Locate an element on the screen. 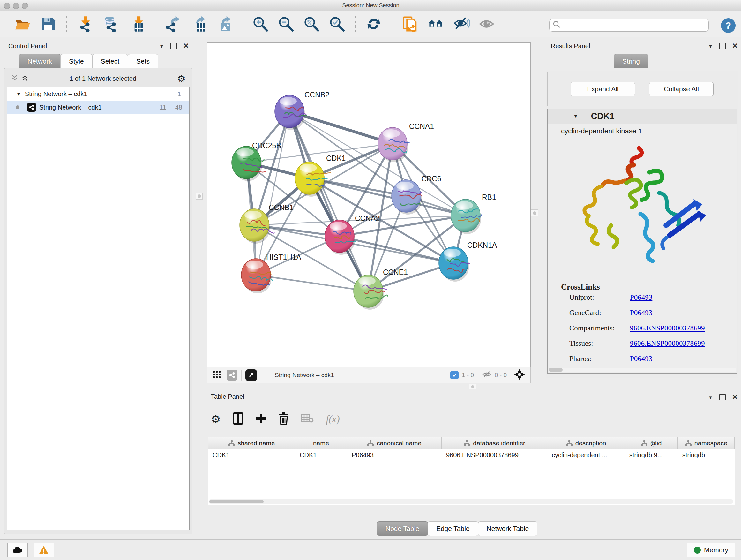 This screenshot has height=560, width=741. column-header-namespace: namespace is located at coordinates (706, 443).